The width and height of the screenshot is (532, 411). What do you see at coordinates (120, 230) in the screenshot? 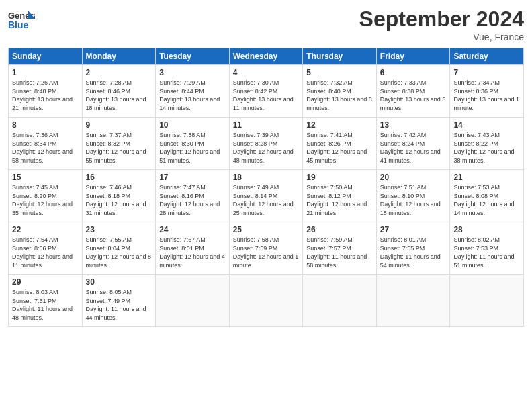
I see `day-number: 23` at bounding box center [120, 230].